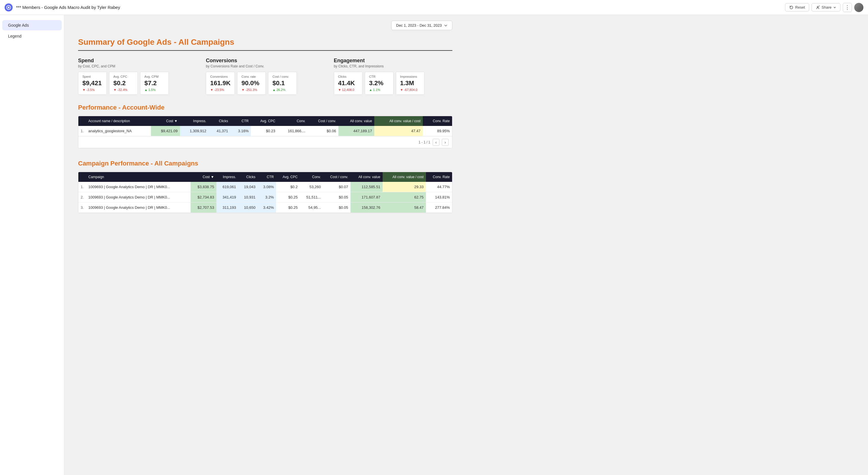  I want to click on share-icon, so click(818, 7).